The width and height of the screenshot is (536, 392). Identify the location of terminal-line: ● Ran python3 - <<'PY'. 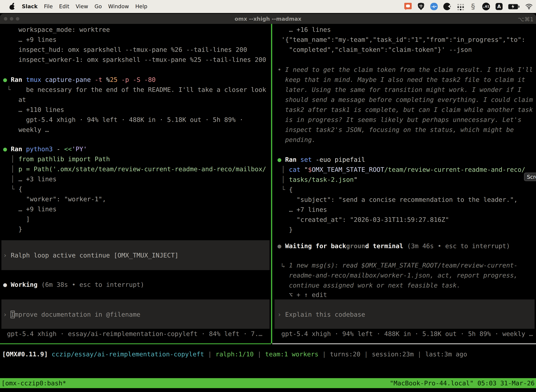
(45, 149).